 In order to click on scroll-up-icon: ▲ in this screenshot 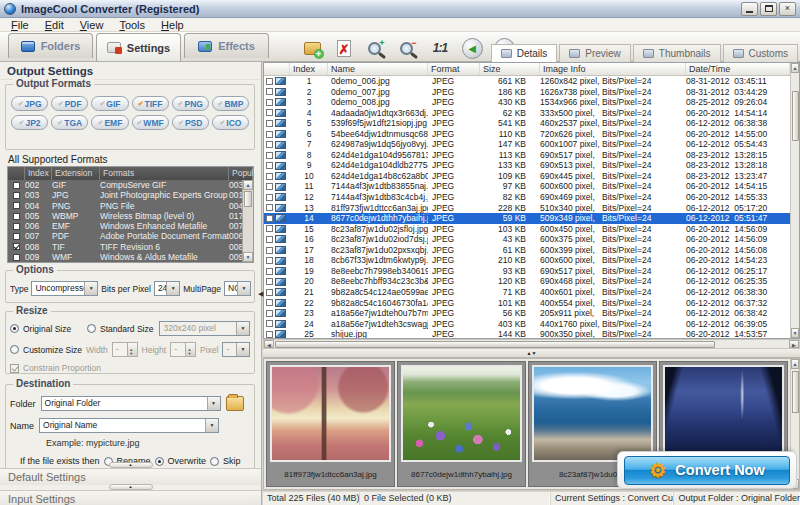, I will do `click(795, 364)`.